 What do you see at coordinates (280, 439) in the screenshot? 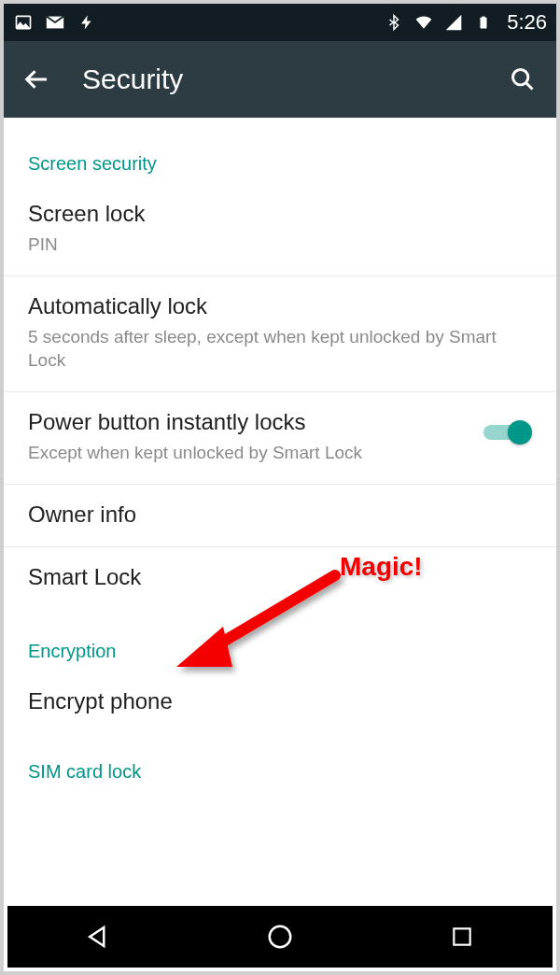
I see `item-power-lock: Power button instantly locks Except when…` at bounding box center [280, 439].